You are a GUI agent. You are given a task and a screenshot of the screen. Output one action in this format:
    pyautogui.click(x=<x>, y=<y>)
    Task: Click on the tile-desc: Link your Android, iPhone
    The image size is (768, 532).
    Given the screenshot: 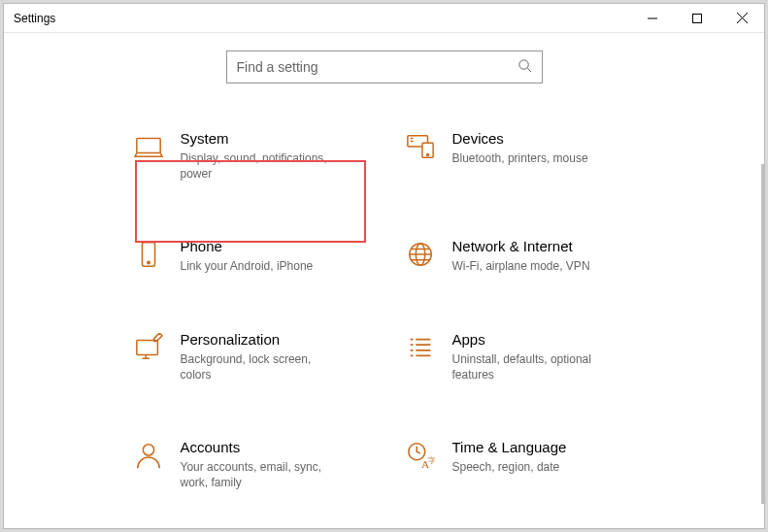 What is the action you would take?
    pyautogui.click(x=263, y=266)
    